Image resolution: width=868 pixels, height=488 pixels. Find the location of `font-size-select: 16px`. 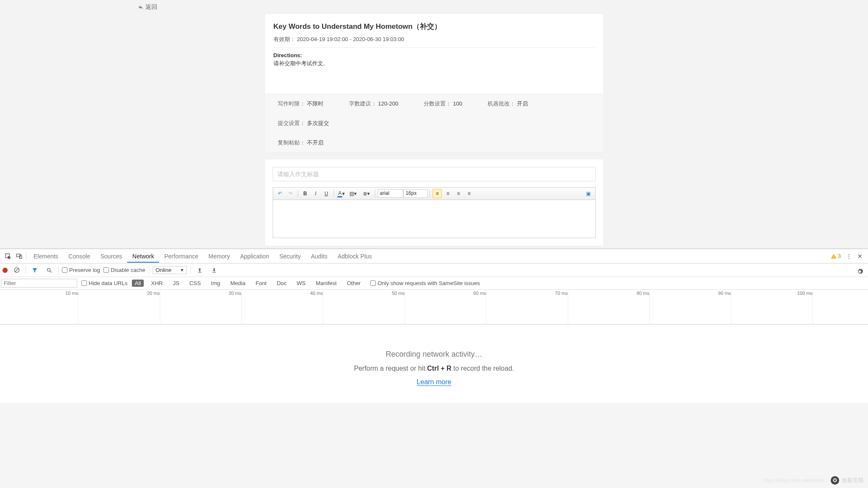

font-size-select: 16px is located at coordinates (416, 194).